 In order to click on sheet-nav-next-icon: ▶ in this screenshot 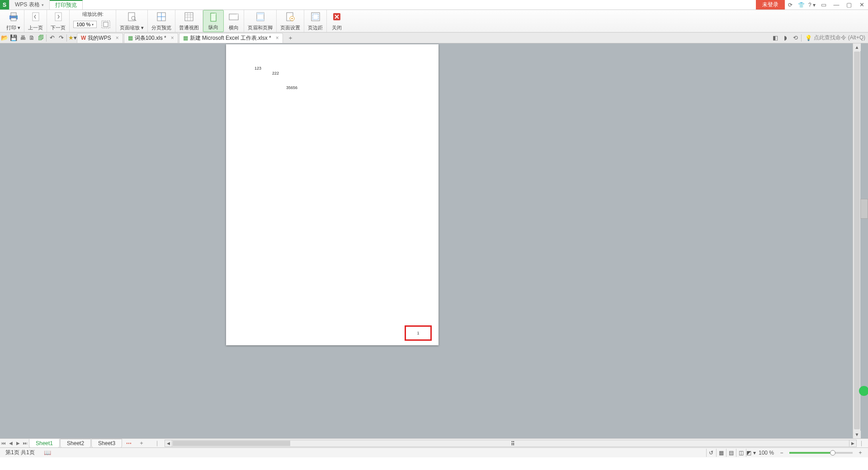, I will do `click(18, 443)`.